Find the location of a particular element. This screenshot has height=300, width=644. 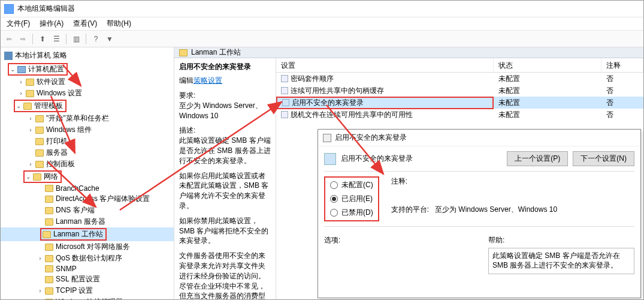

menu-view: 查看(V) is located at coordinates (85, 24).